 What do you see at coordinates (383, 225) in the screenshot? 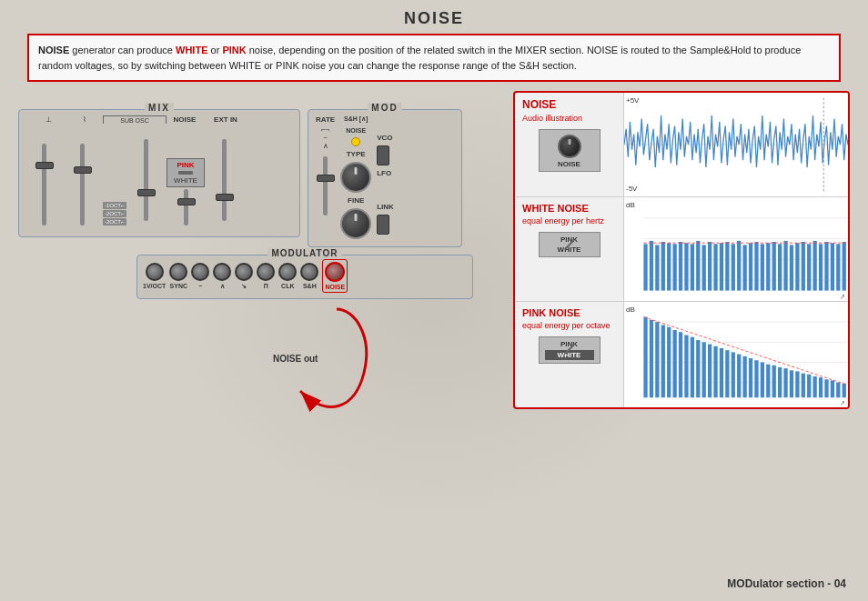
I see `link-switch` at bounding box center [383, 225].